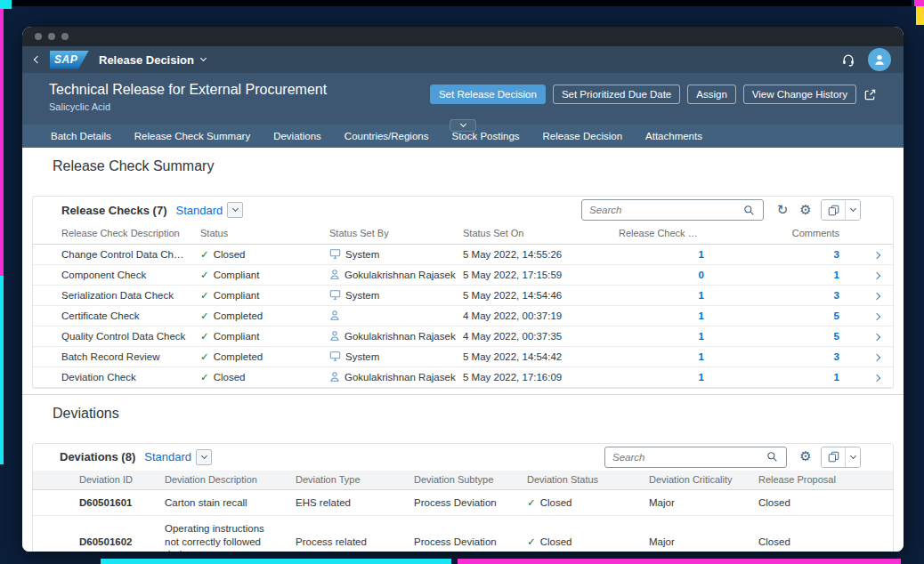 Image resolution: width=924 pixels, height=564 pixels. What do you see at coordinates (712, 94) in the screenshot?
I see `assign-button: Assign` at bounding box center [712, 94].